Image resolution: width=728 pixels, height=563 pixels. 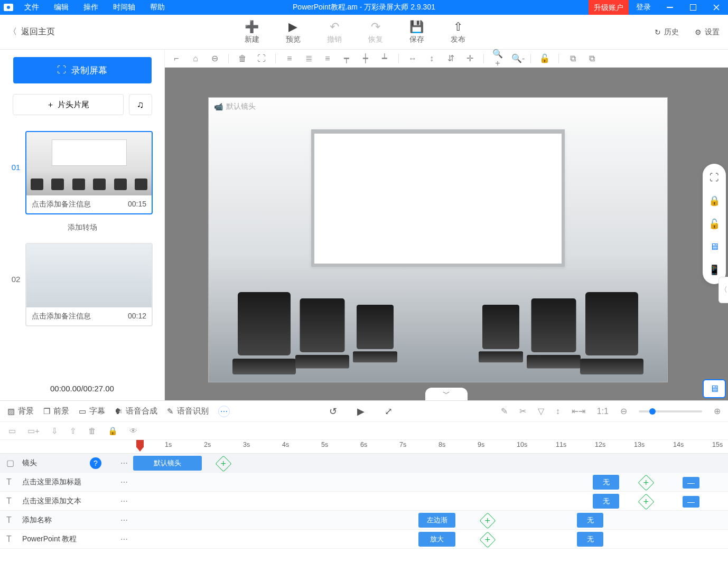 I want to click on panel-collapse-toggle: 〈, so click(x=723, y=290).